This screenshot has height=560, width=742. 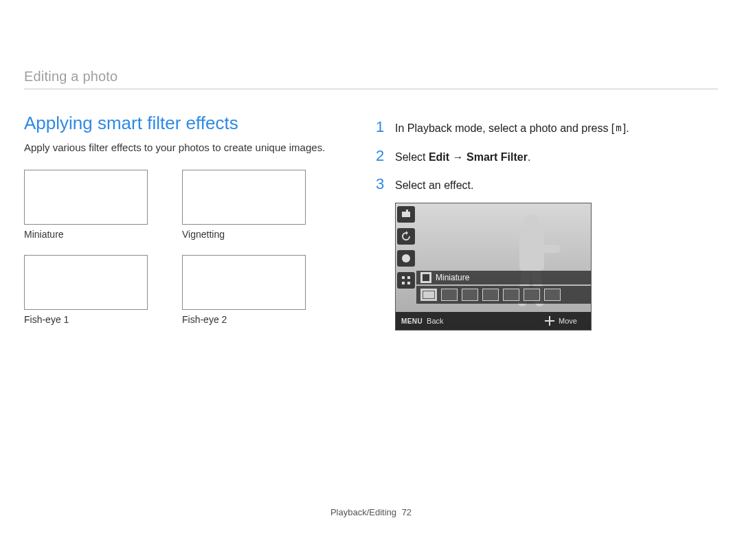 What do you see at coordinates (175, 124) in the screenshot?
I see `page-title: Applying smart filter effects` at bounding box center [175, 124].